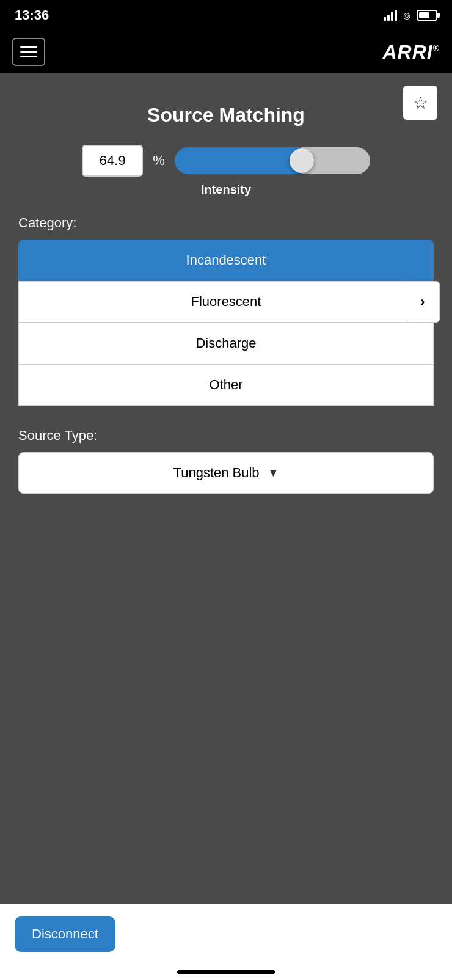 The image size is (452, 980). What do you see at coordinates (302, 161) in the screenshot?
I see `slider-thumb` at bounding box center [302, 161].